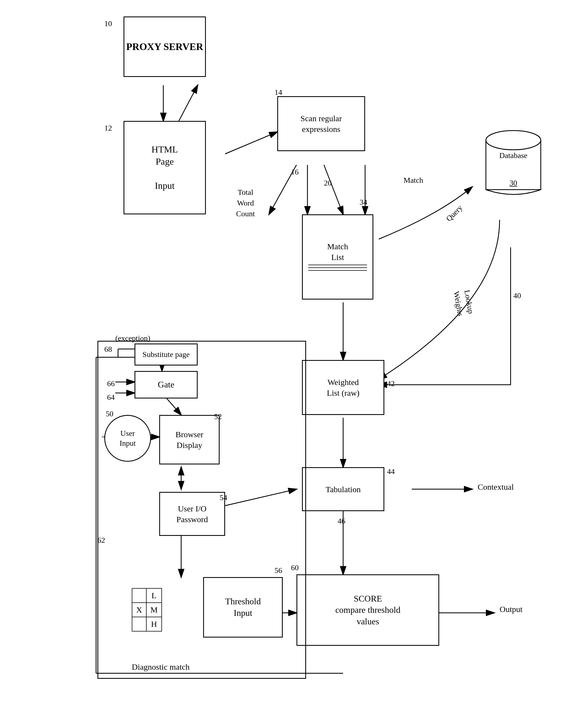 The height and width of the screenshot is (720, 588). Describe the element at coordinates (496, 487) in the screenshot. I see `contextual-label: Contextual` at that location.